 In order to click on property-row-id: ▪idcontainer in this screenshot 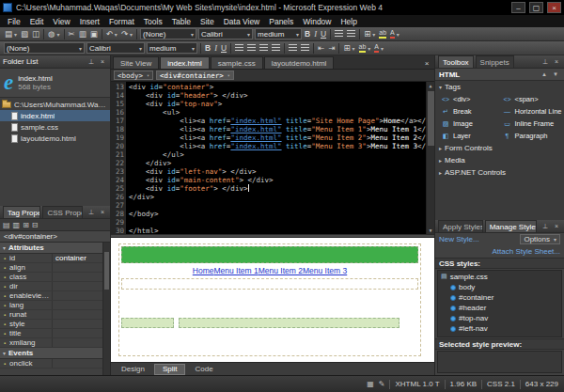, I will do `click(55, 259)`.